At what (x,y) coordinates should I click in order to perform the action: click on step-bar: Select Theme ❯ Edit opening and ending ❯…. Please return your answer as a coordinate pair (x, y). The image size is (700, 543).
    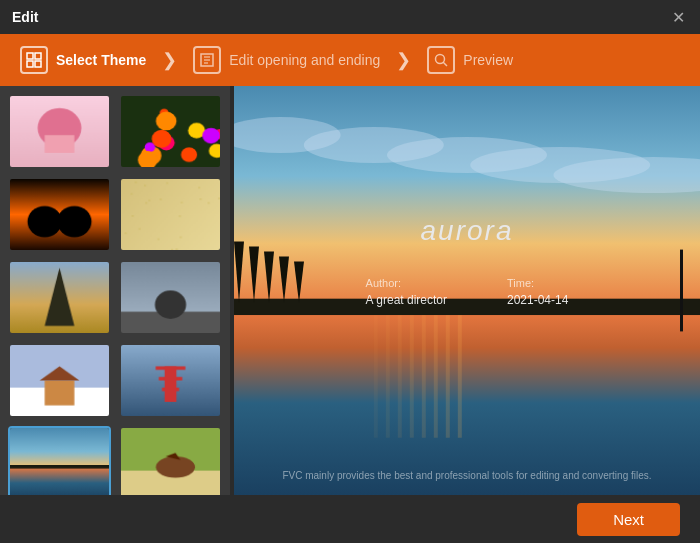
    Looking at the image, I should click on (350, 60).